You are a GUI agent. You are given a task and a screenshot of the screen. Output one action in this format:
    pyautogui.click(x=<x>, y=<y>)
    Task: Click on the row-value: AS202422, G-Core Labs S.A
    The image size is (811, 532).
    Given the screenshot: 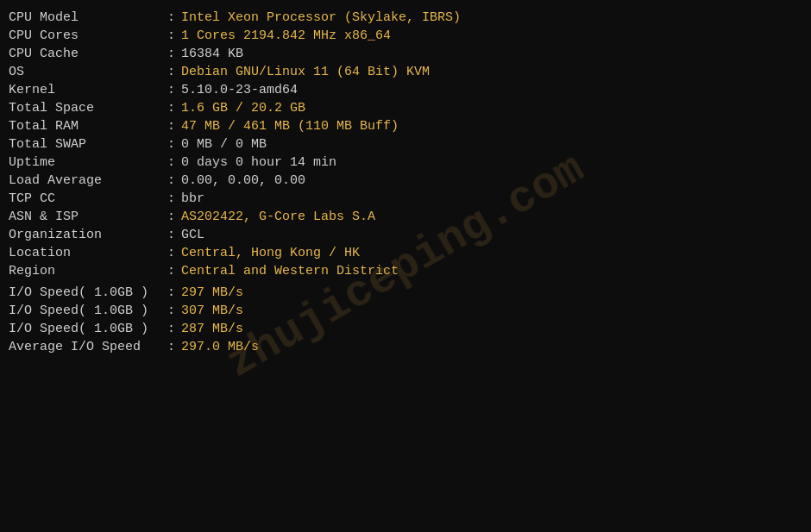 What is the action you would take?
    pyautogui.click(x=492, y=217)
    